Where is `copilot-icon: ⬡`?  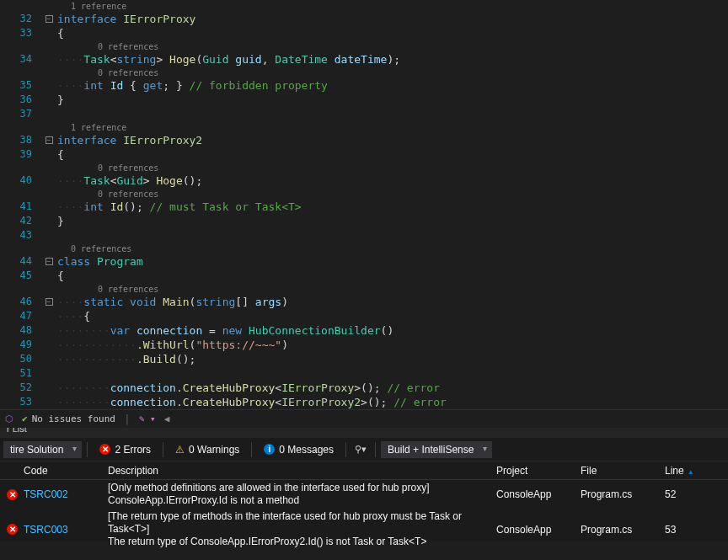
copilot-icon: ⬡ is located at coordinates (9, 419).